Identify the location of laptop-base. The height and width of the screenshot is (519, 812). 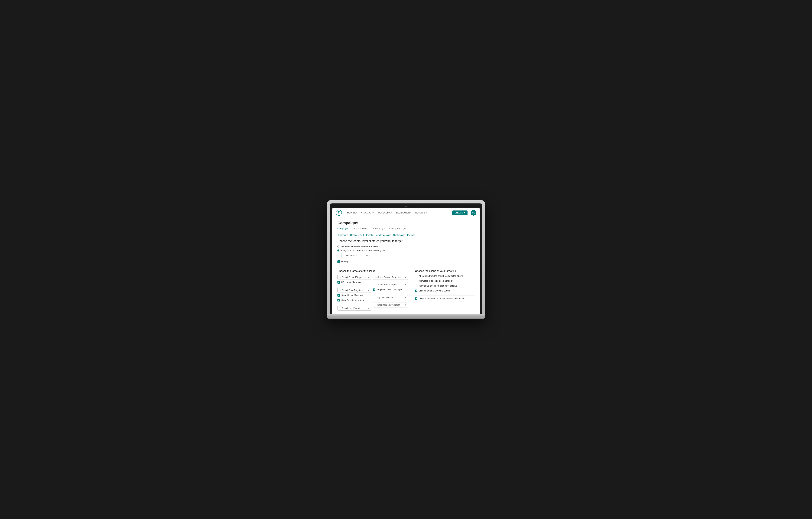
(406, 315).